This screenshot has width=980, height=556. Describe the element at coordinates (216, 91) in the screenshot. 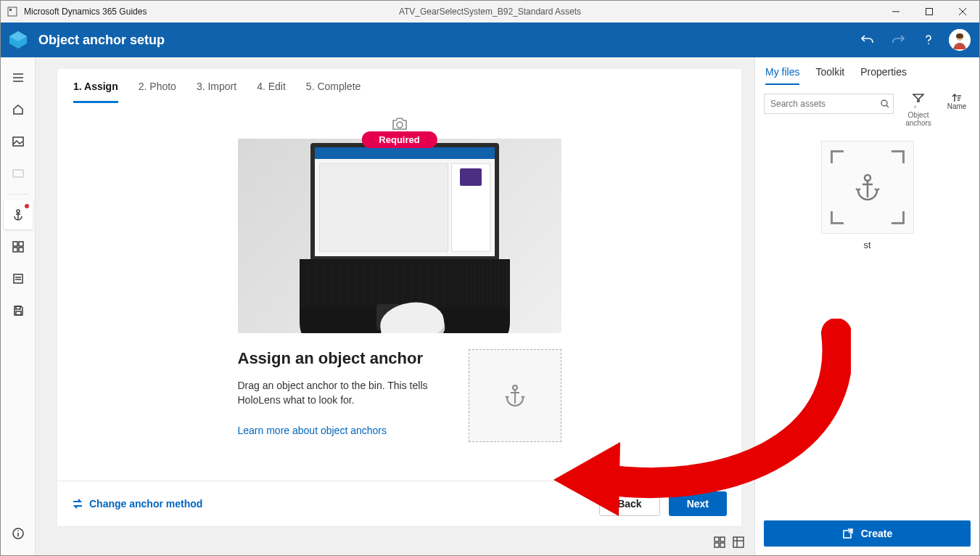

I see `step-import: 3. Import` at that location.